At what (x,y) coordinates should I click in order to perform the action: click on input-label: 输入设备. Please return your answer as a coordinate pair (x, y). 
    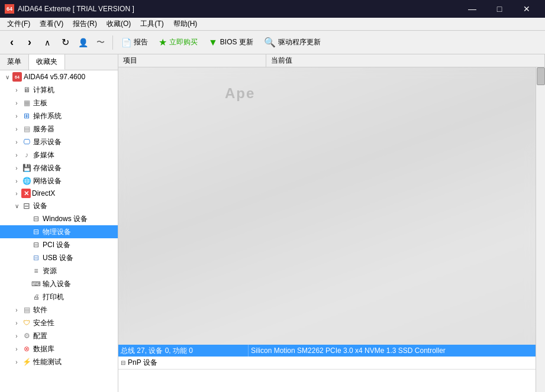
    Looking at the image, I should click on (80, 284).